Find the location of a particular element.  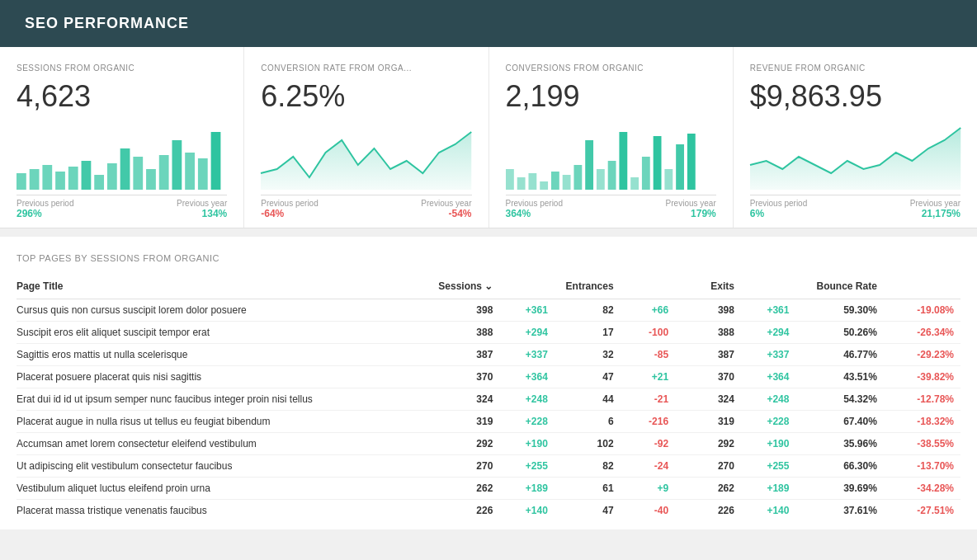

cell-page: Erat dui id id ut ipsum semper nunc fauc… is located at coordinates (225, 399).